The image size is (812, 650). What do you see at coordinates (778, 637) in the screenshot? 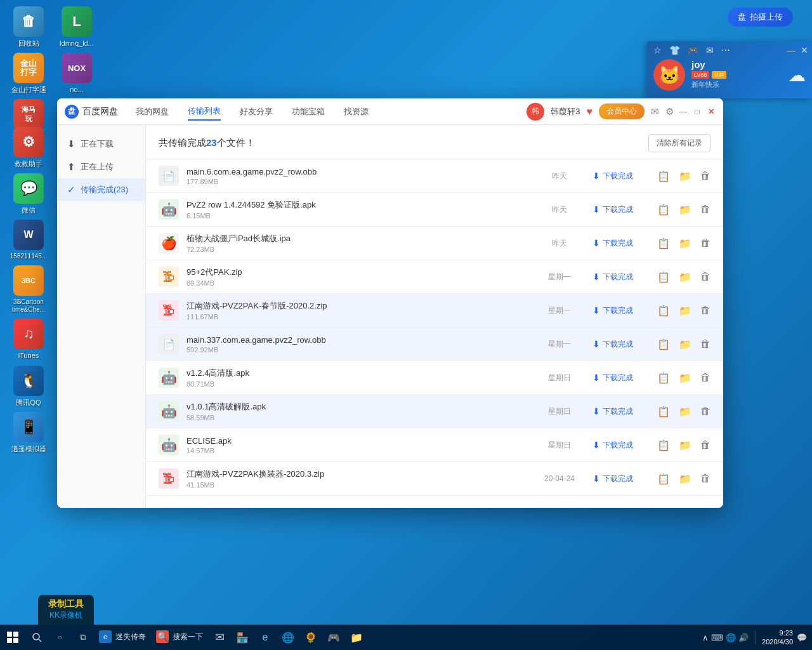
I see `taskbar-clock: 9:23 2020/4/30` at bounding box center [778, 637].